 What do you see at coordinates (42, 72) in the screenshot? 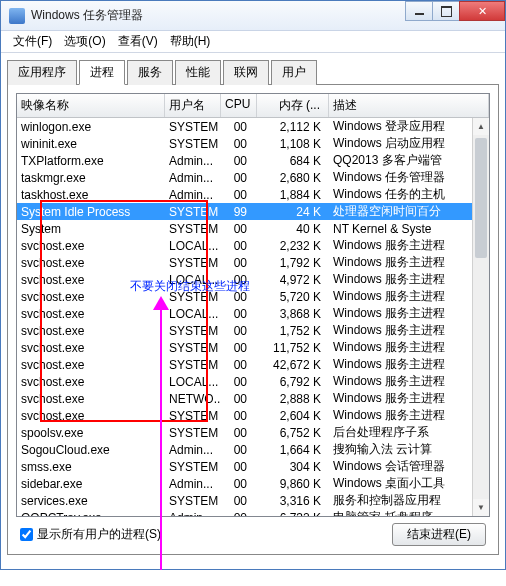
I see `tab-applications: 应用程序` at bounding box center [42, 72].